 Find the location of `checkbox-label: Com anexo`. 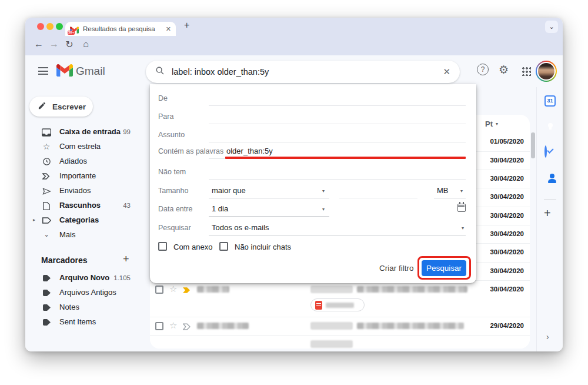

checkbox-label: Com anexo is located at coordinates (193, 247).